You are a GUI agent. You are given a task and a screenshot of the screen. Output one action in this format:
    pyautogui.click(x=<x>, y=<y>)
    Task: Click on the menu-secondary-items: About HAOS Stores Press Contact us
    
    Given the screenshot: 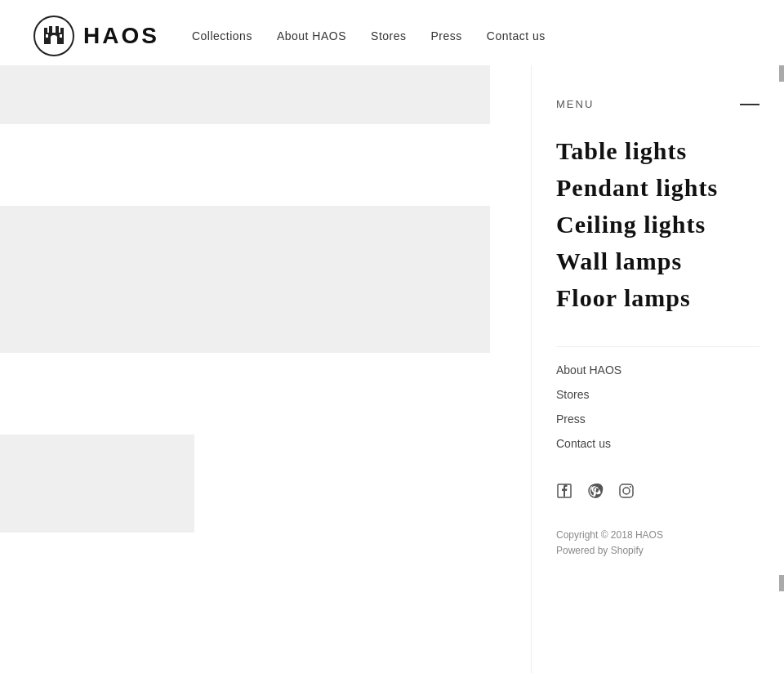 What is the action you would take?
    pyautogui.click(x=658, y=399)
    